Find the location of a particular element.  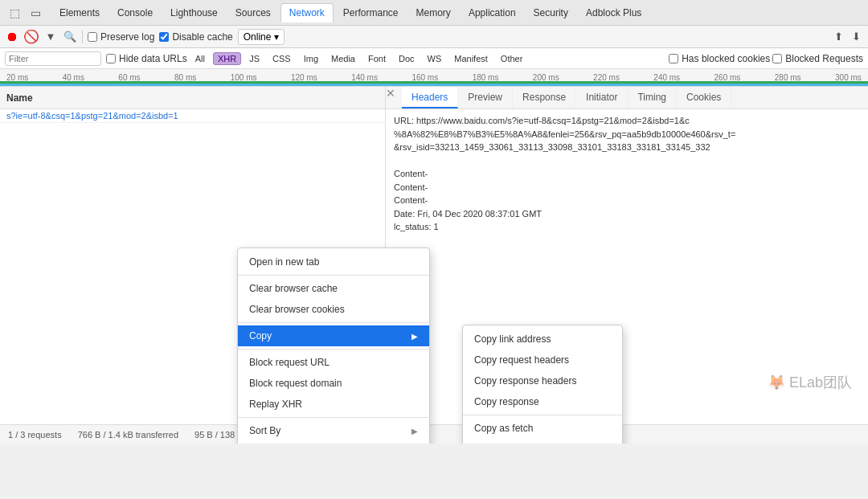

tab-network: Network is located at coordinates (307, 13).